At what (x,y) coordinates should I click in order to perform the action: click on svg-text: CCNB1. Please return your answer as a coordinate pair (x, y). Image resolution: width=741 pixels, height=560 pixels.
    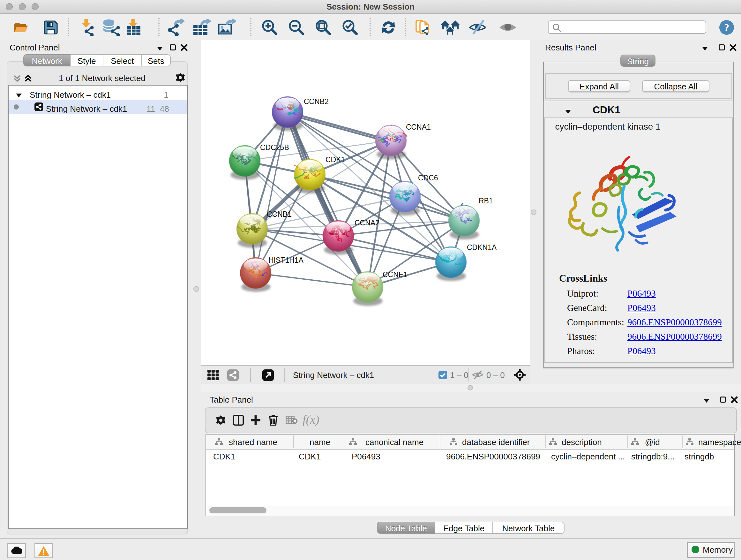
    Looking at the image, I should click on (279, 214).